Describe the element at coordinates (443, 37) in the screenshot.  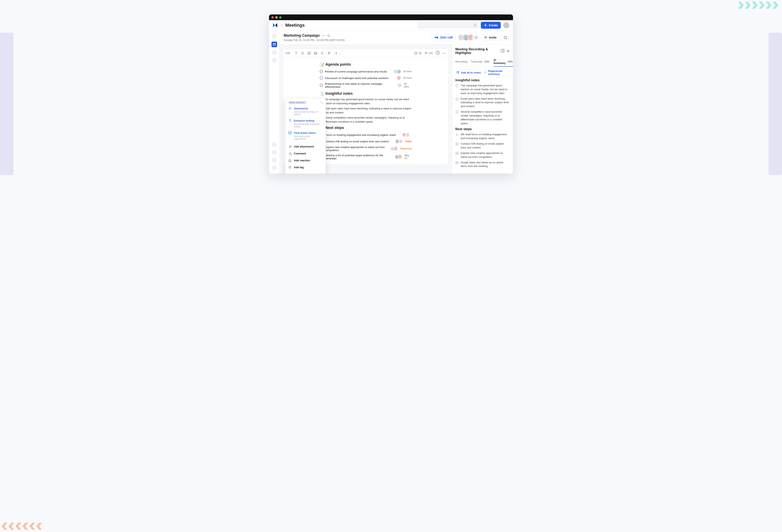
I see `join-call-button: Join call` at that location.